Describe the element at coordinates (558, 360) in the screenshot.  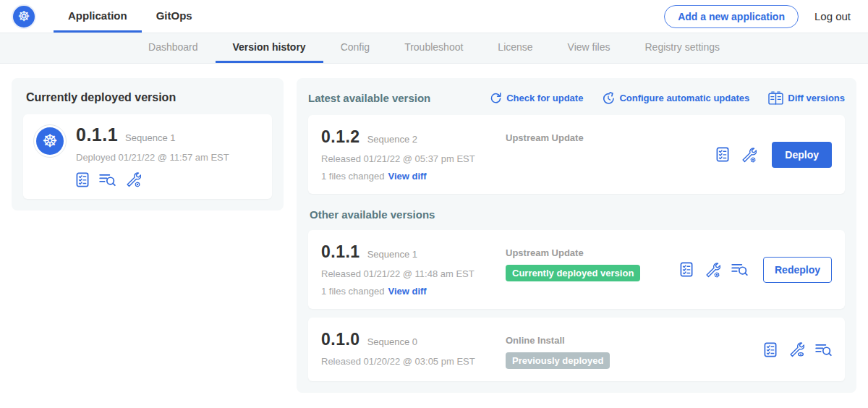
I see `previously-deployed-badge: Previously deployed` at that location.